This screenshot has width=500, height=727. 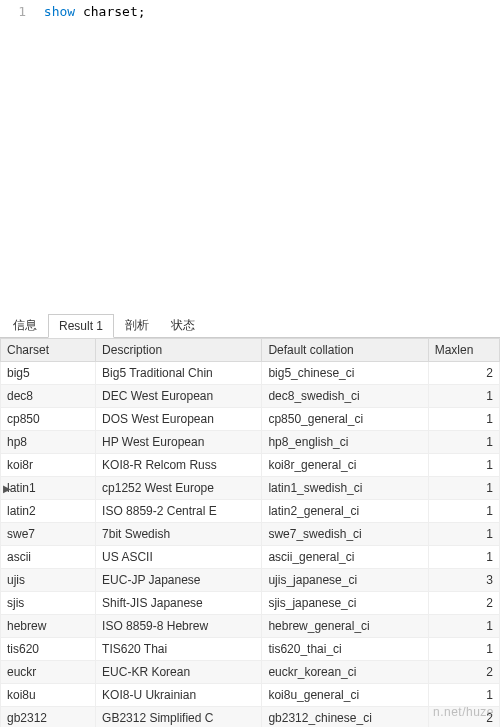 I want to click on header-row: Charset Description Default collation Ma…, so click(x=250, y=350).